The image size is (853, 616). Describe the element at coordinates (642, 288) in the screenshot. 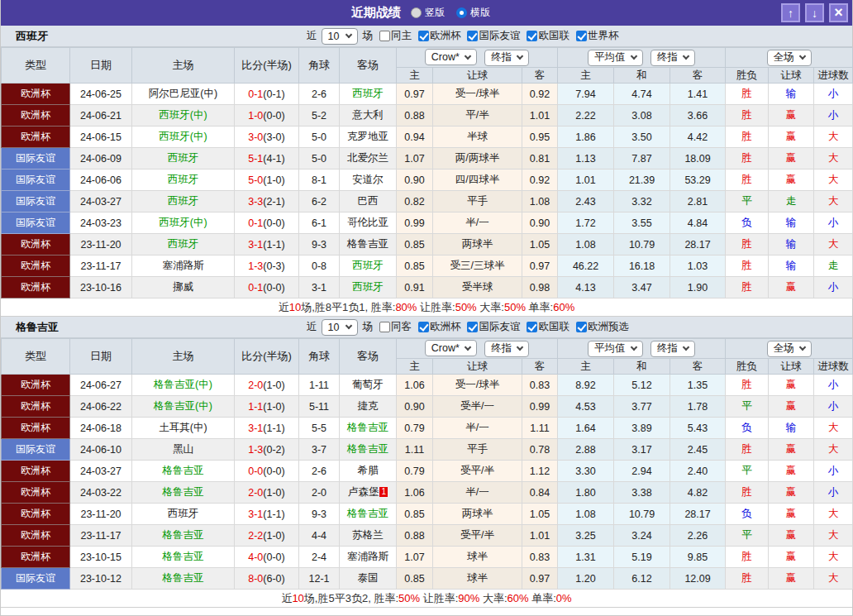

I see `avg-draw-odds: 3.47` at that location.